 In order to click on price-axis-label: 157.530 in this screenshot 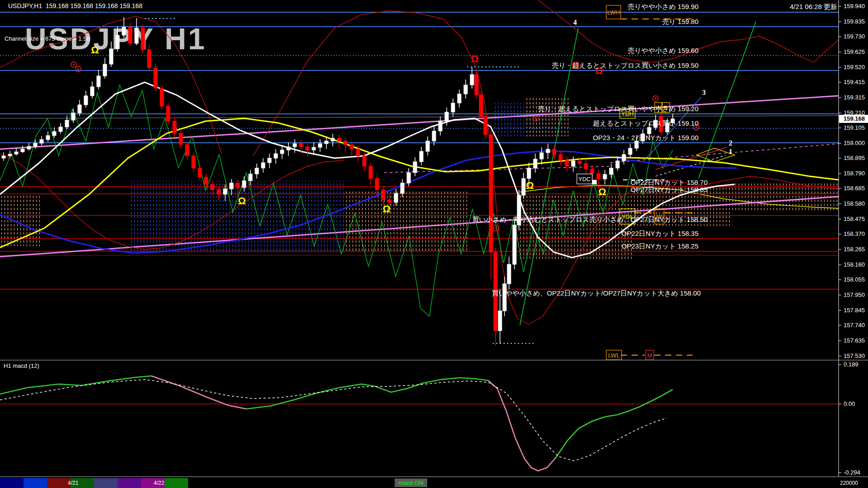, I will do `click(854, 356)`.